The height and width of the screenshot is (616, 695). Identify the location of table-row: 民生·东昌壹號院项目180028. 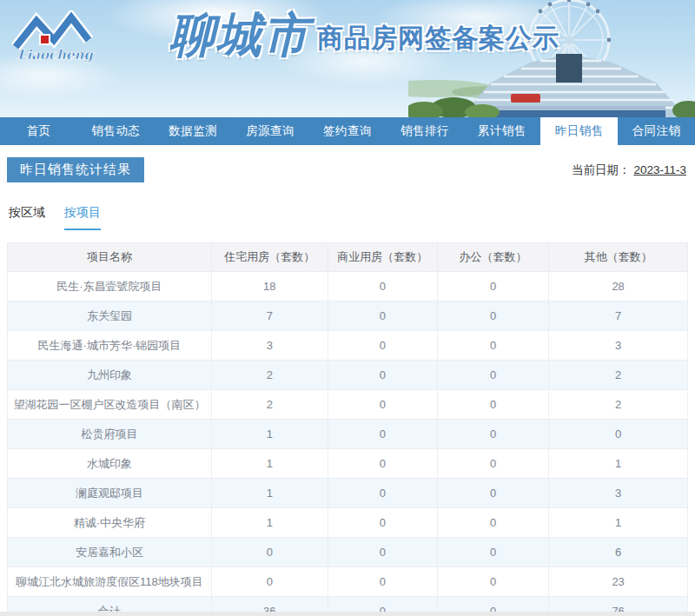
(348, 287).